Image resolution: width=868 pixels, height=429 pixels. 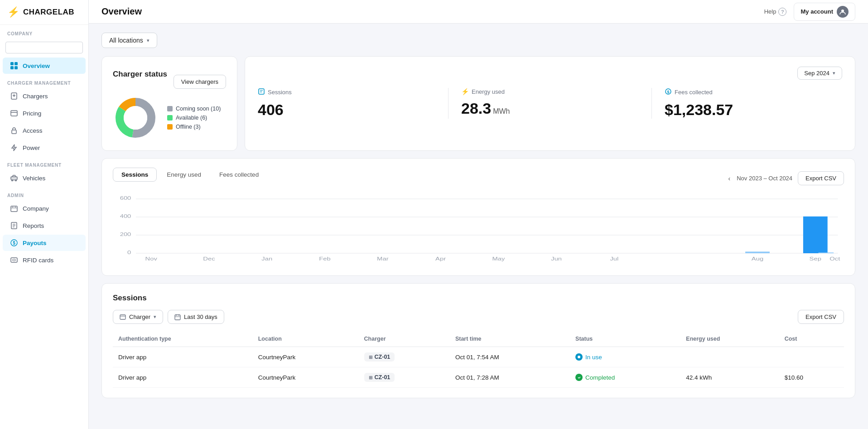 I want to click on charger-status-card: Charger status View chargers, so click(x=169, y=103).